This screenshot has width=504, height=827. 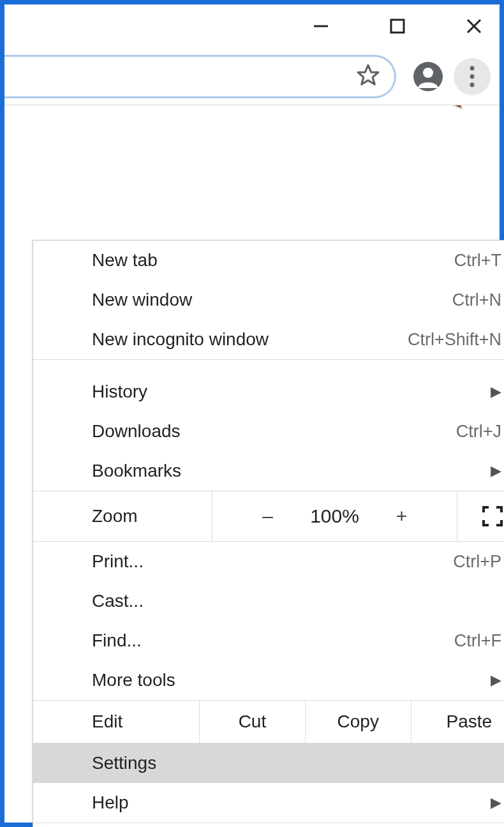 What do you see at coordinates (291, 680) in the screenshot?
I see `menu-label: More tools` at bounding box center [291, 680].